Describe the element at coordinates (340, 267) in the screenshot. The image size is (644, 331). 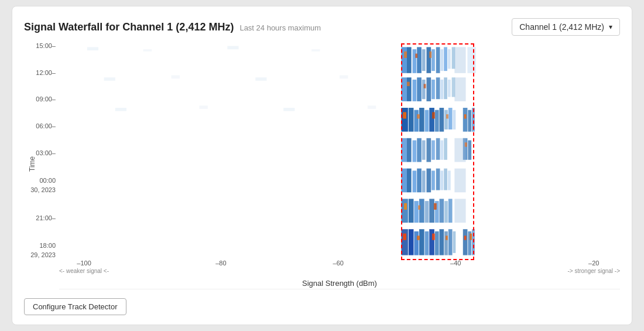
I see `x-axis: –100 <- weaker signal <- –80 –60 –40 –20…` at that location.